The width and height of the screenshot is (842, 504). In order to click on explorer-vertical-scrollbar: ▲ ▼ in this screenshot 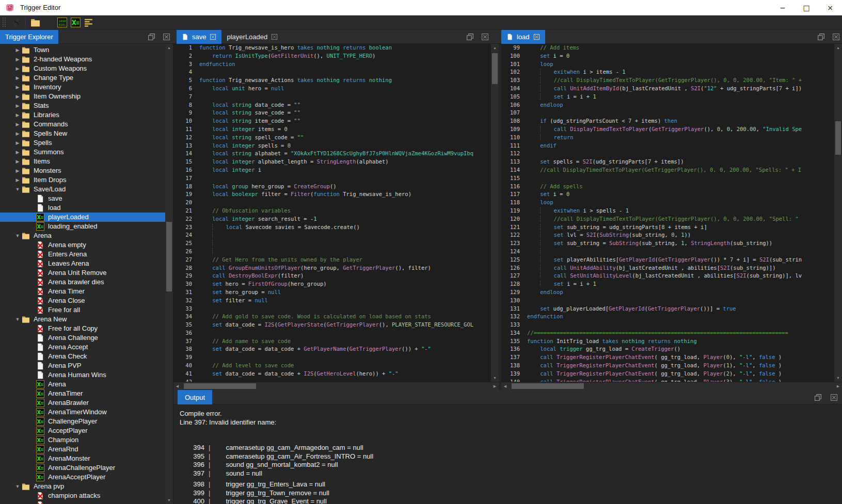, I will do `click(169, 274)`.